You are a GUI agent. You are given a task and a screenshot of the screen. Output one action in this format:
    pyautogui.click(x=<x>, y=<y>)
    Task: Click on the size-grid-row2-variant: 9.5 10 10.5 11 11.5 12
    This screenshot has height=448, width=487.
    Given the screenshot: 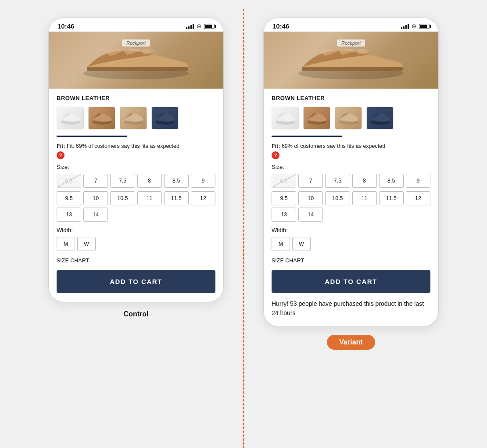 What is the action you would take?
    pyautogui.click(x=351, y=198)
    